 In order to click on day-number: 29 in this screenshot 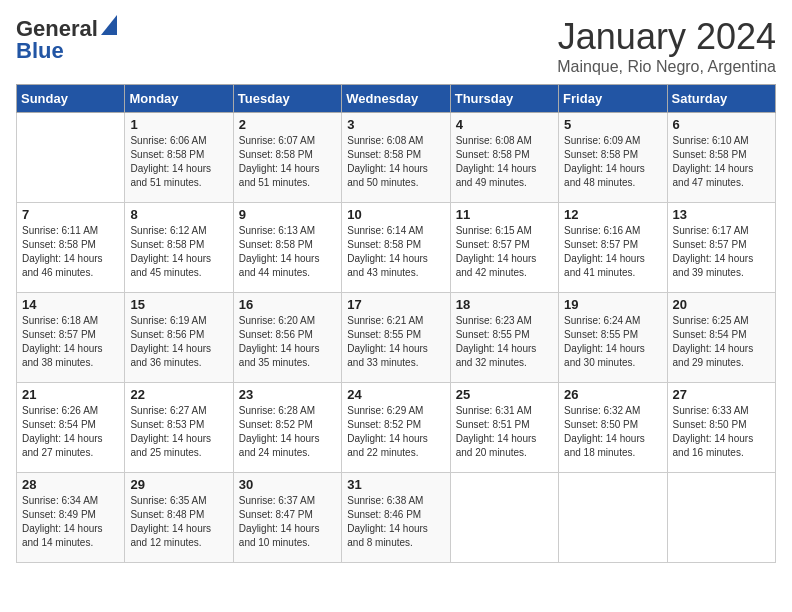, I will do `click(178, 484)`.